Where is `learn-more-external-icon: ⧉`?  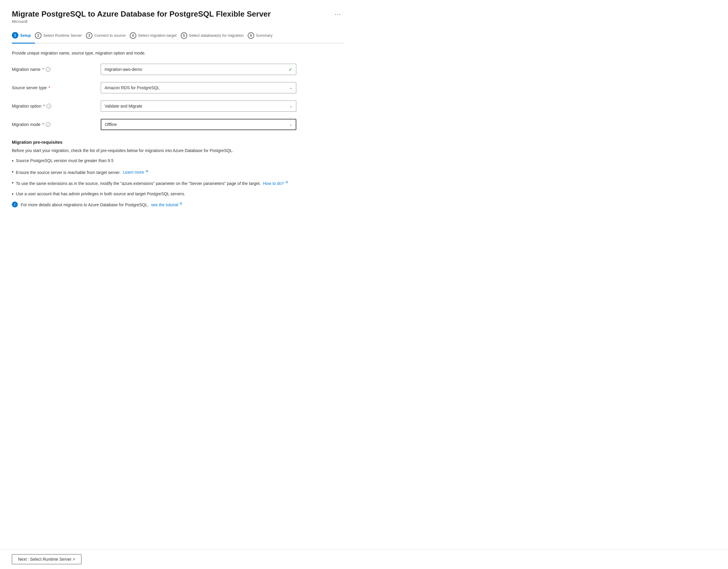
learn-more-external-icon: ⧉ is located at coordinates (147, 171).